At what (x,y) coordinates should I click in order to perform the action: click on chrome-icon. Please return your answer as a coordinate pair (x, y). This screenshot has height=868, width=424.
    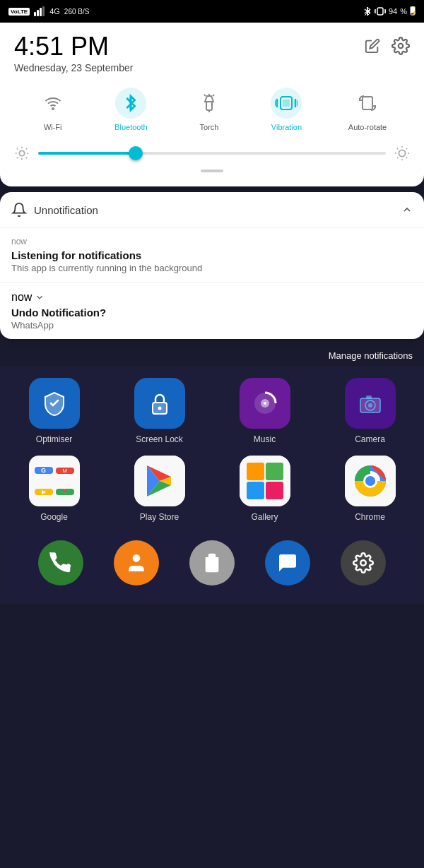
    Looking at the image, I should click on (370, 481).